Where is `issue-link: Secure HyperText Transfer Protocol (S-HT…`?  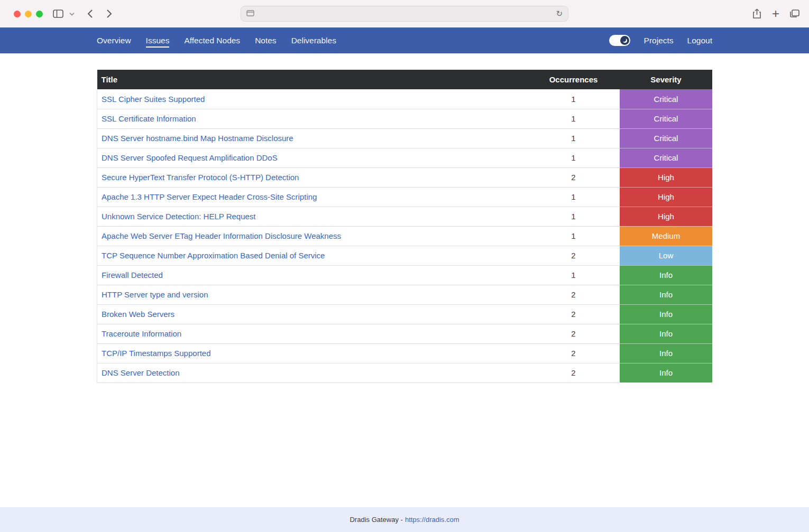
issue-link: Secure HyperText Transfer Protocol (S-HT… is located at coordinates (200, 178).